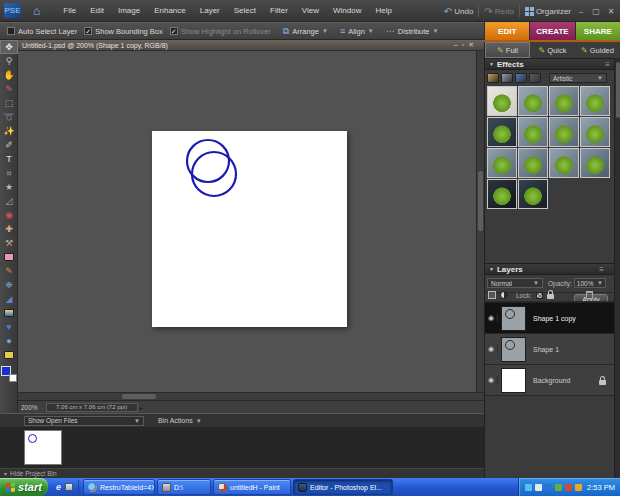  What do you see at coordinates (540, 296) in the screenshot?
I see `lock-transparency-icon` at bounding box center [540, 296].